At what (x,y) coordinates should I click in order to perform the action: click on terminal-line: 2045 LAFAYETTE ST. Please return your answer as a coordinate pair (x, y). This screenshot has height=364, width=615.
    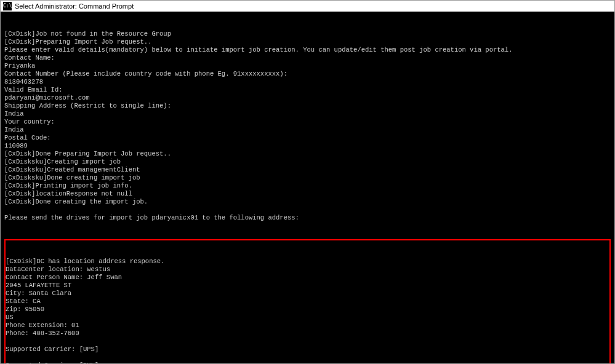
    Looking at the image, I should click on (308, 285).